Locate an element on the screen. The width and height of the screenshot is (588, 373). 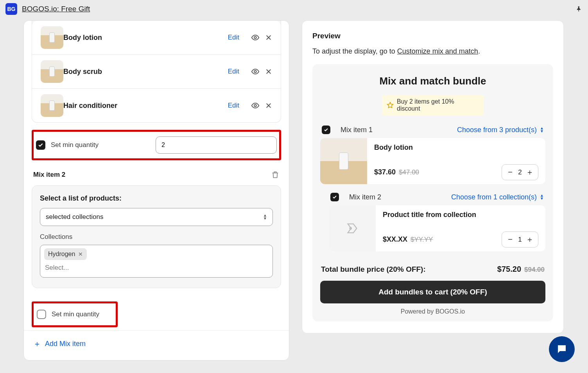
product-title: Product title from collection is located at coordinates (461, 215).